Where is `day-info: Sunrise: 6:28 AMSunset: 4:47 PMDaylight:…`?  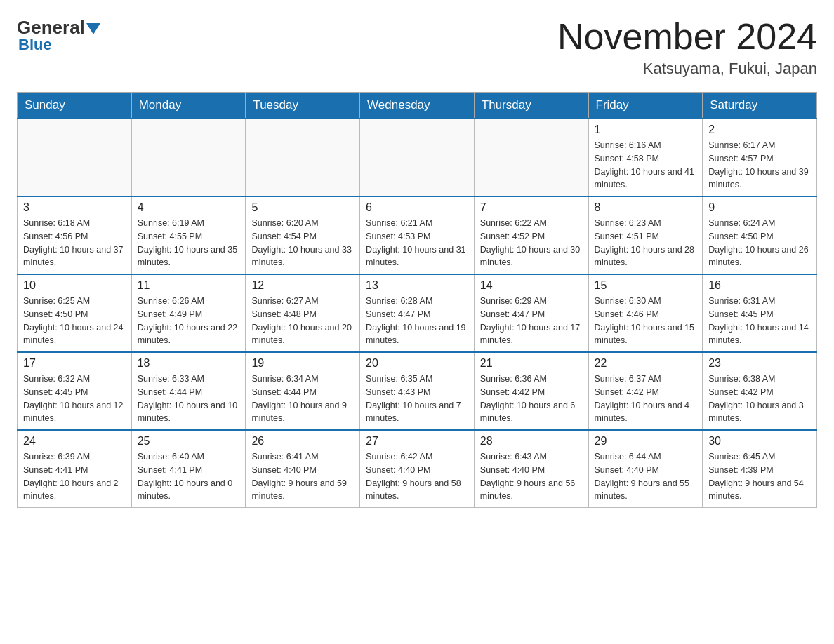 day-info: Sunrise: 6:28 AMSunset: 4:47 PMDaylight:… is located at coordinates (417, 321).